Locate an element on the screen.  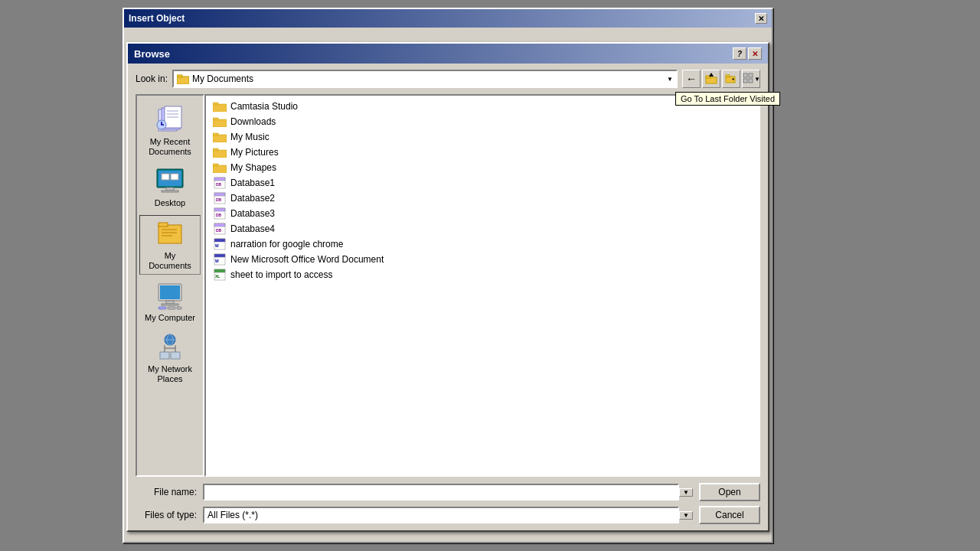
sidebar-item-mydocs-label: My Documents is located at coordinates (170, 261).